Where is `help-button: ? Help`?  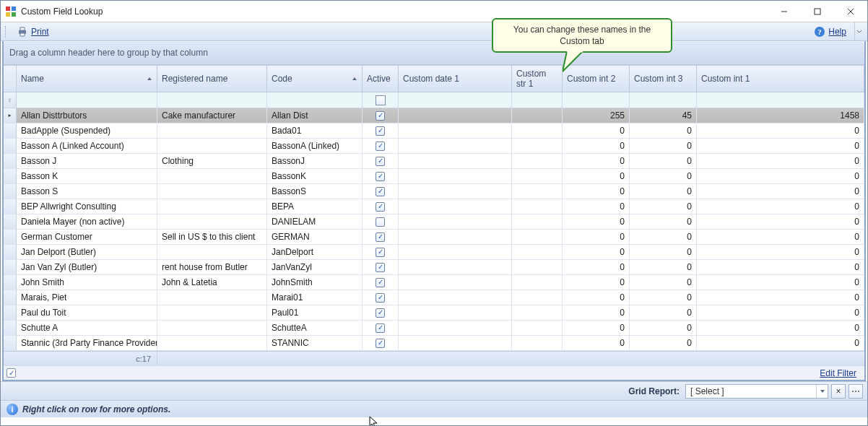
help-button: ? Help is located at coordinates (830, 32).